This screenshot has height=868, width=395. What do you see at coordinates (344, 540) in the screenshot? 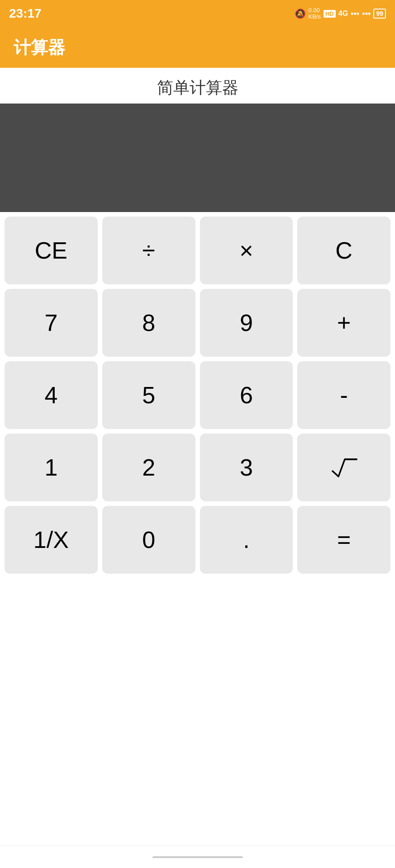
I see `btn-equals: =` at bounding box center [344, 540].